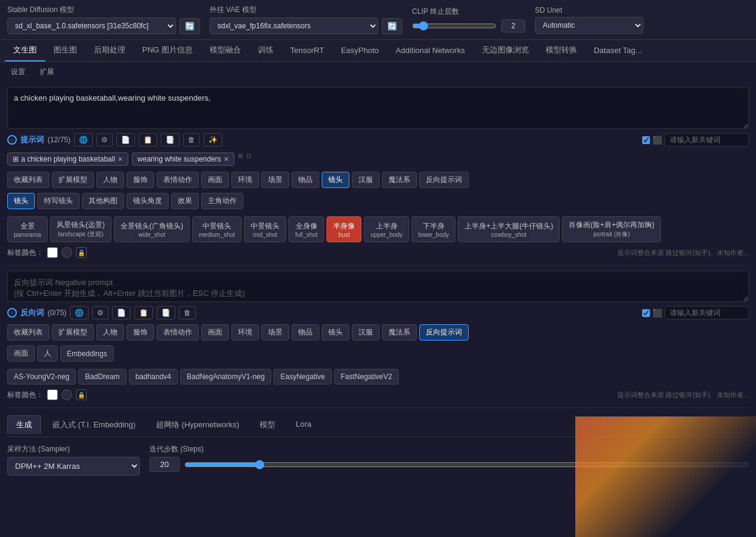 The width and height of the screenshot is (756, 537). What do you see at coordinates (125, 140) in the screenshot?
I see `prompt-copy-btn: 📄` at bounding box center [125, 140].